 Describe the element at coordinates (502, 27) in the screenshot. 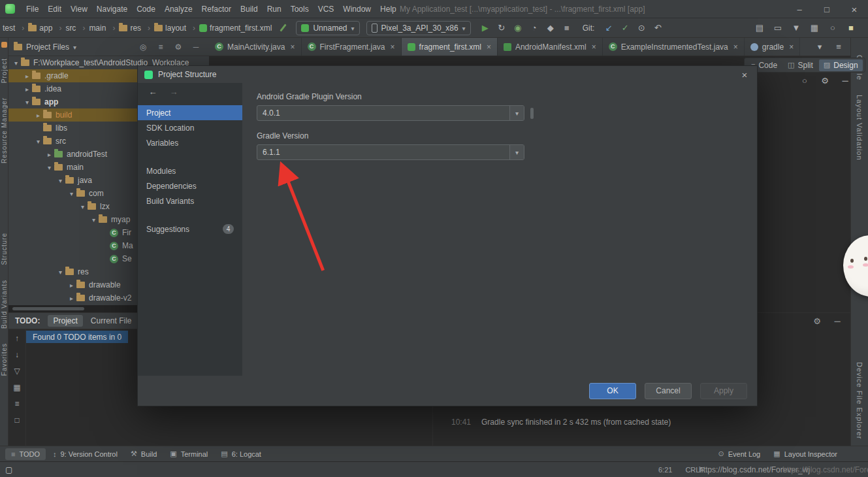

I see `apply-changes-icon: ↻` at that location.